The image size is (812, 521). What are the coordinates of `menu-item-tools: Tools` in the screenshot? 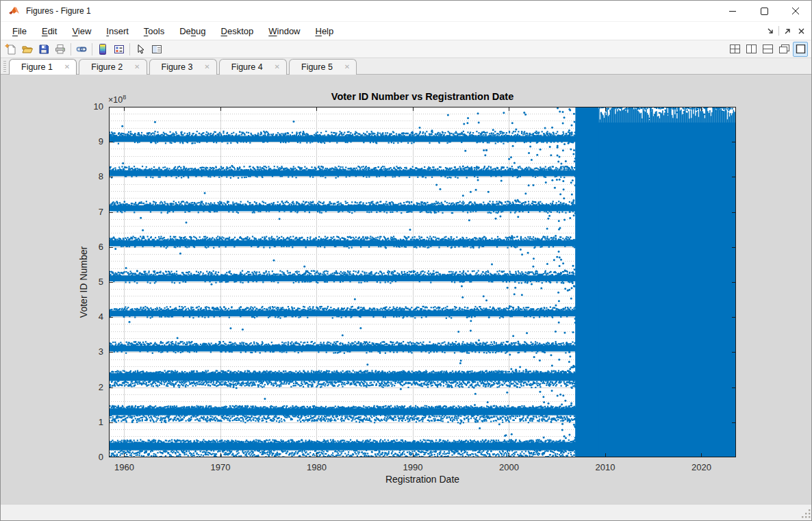 It's located at (154, 31).